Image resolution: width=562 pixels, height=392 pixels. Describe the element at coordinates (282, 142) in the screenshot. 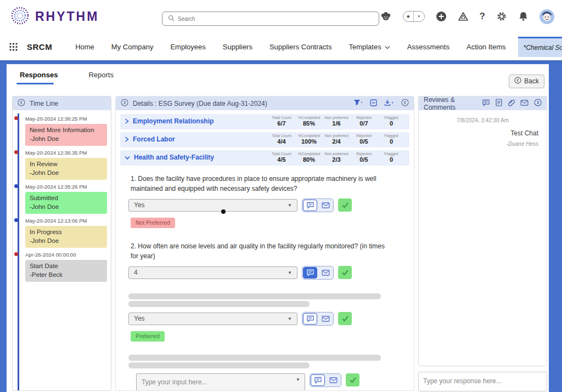

I see `stat-value: 4/4` at that location.